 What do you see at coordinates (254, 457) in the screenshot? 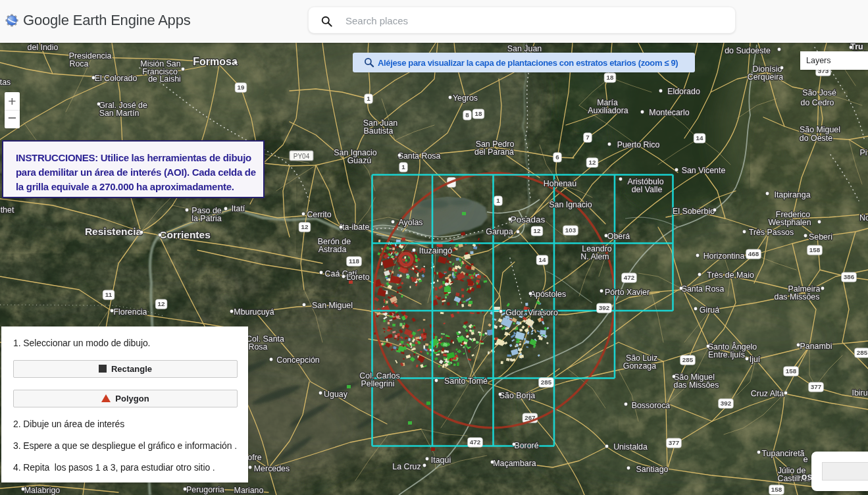
I see `svg-text: ofre` at bounding box center [254, 457].